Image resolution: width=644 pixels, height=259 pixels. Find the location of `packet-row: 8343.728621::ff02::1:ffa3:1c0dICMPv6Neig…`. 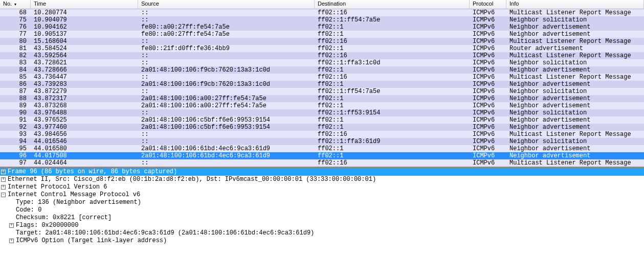

packet-row: 8343.728621::ff02::1:ffa3:1c0dICMPv6Neig… is located at coordinates (322, 63).